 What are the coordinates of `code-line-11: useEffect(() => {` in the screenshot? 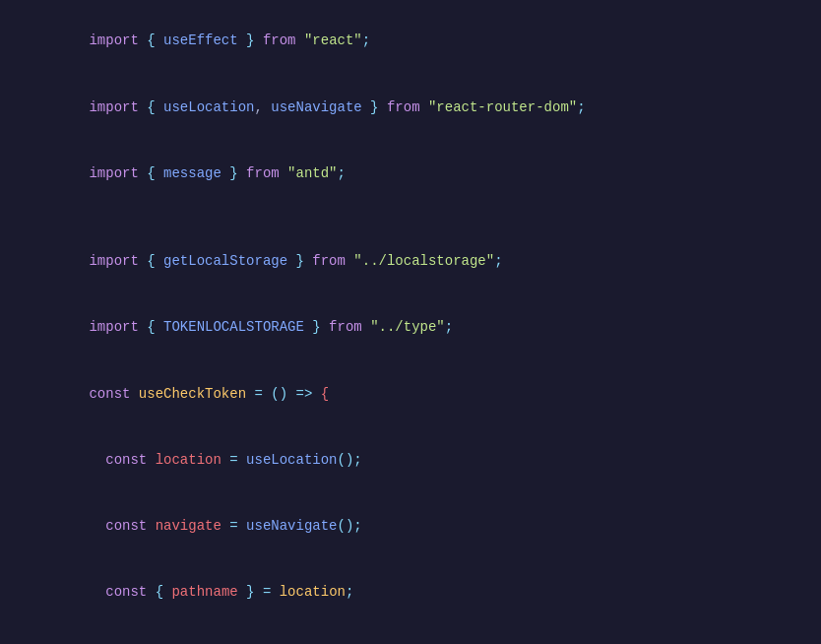 It's located at (410, 634).